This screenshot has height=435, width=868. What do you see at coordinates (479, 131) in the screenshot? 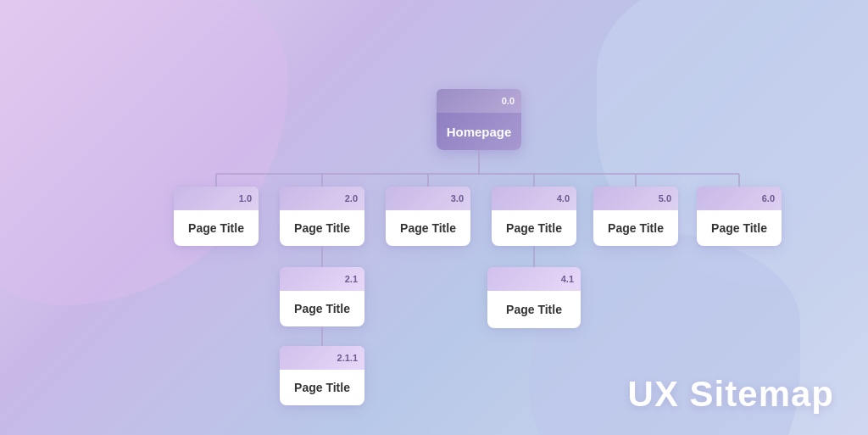
I see `node-body-homepage: Homepage` at bounding box center [479, 131].